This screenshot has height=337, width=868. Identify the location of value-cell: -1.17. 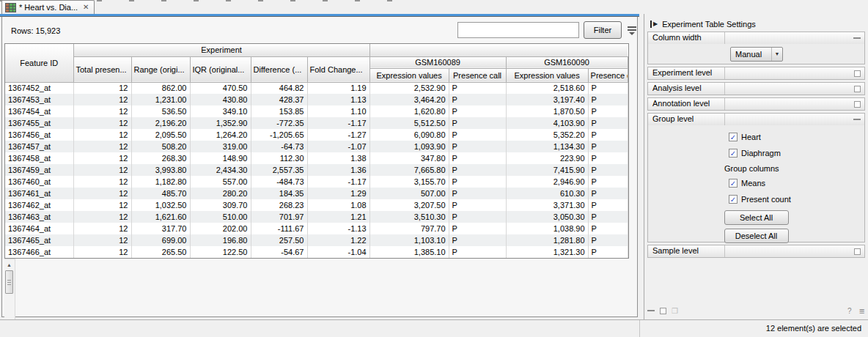
(339, 182).